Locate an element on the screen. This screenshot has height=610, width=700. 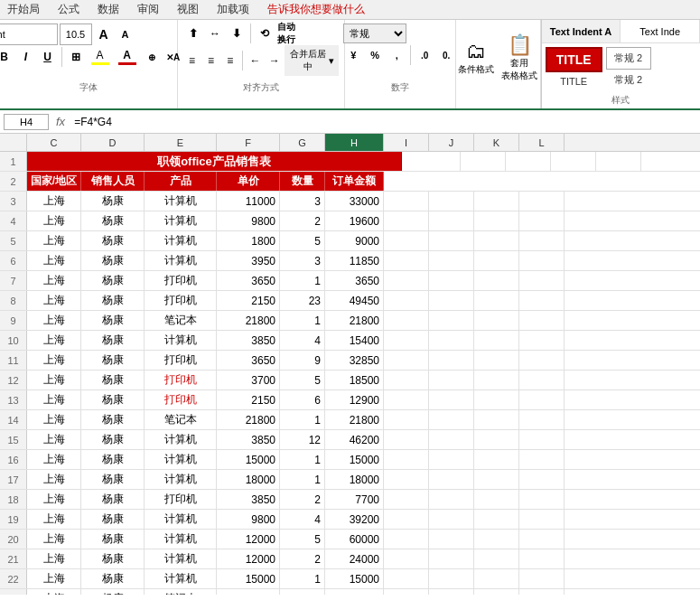
table-cell: 60000 is located at coordinates (354, 539).